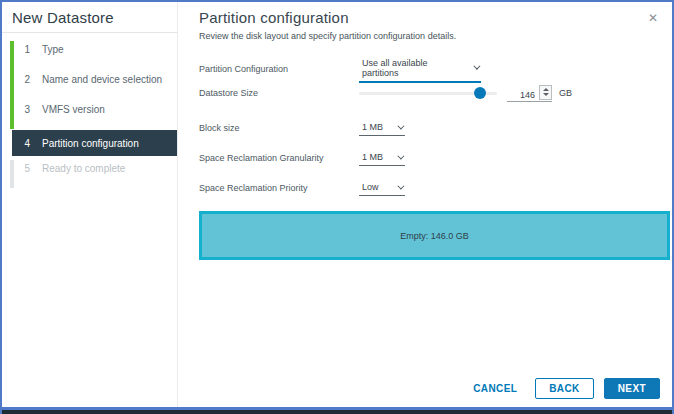 The height and width of the screenshot is (414, 674). Describe the element at coordinates (90, 32) in the screenshot. I see `sidebar-divider` at that location.